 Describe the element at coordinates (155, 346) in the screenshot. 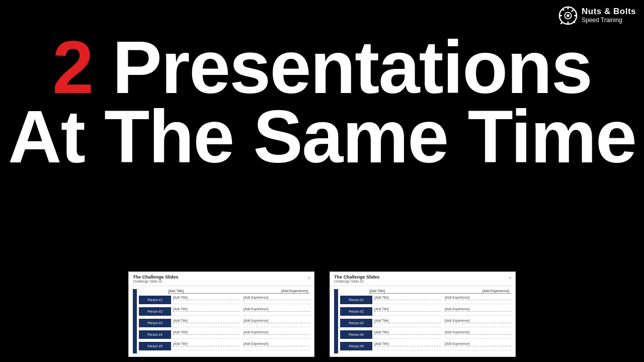

I see `slide1-person5-label: Person #5` at that location.